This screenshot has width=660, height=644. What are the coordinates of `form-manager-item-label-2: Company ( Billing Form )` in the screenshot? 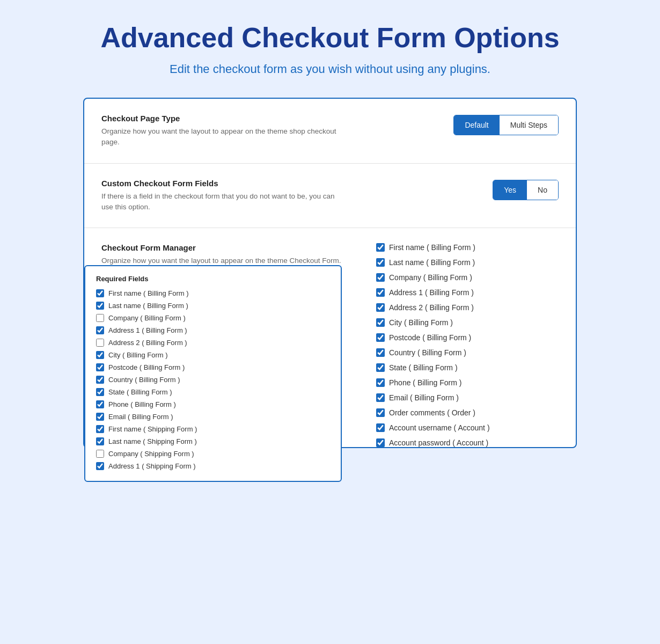 It's located at (430, 277).